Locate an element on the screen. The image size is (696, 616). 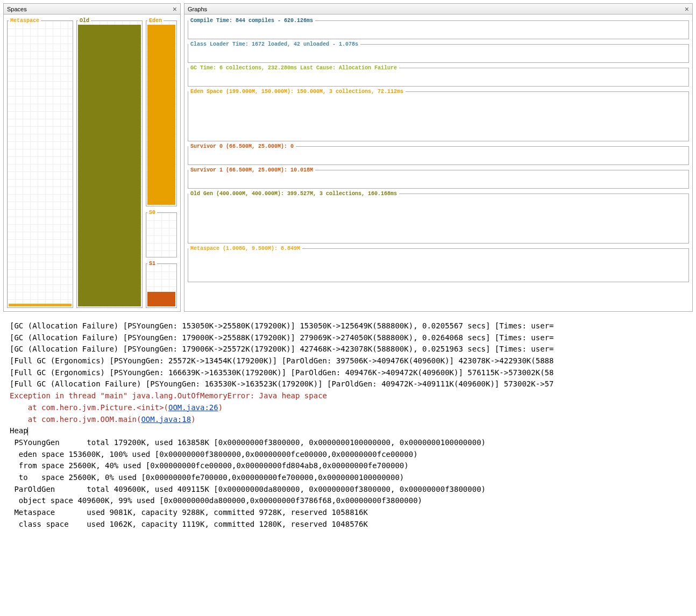
eden-legend: Eden is located at coordinates (155, 20).